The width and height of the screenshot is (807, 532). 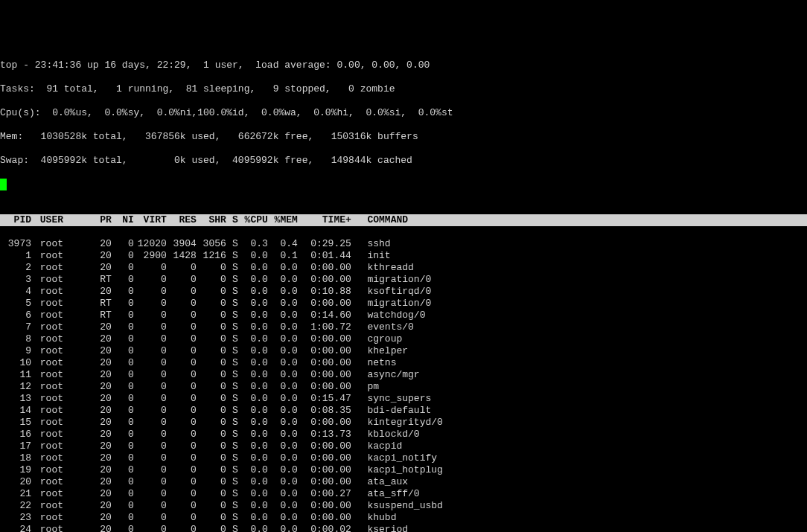 What do you see at coordinates (16, 220) in the screenshot?
I see `col-pid: PID` at bounding box center [16, 220].